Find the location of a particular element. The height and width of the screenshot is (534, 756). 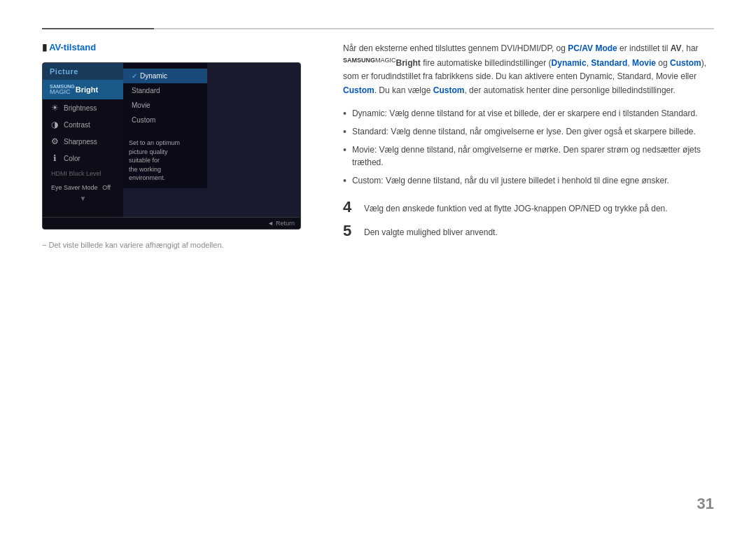

color-label: Color is located at coordinates (72, 158).